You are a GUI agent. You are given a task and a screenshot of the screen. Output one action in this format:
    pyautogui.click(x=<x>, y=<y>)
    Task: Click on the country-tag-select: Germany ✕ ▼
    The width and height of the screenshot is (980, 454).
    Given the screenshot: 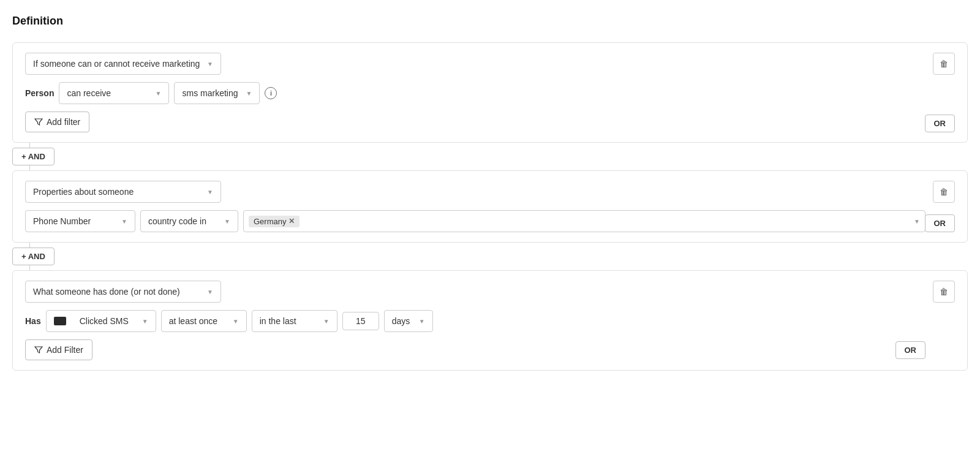 What is the action you would take?
    pyautogui.click(x=584, y=221)
    